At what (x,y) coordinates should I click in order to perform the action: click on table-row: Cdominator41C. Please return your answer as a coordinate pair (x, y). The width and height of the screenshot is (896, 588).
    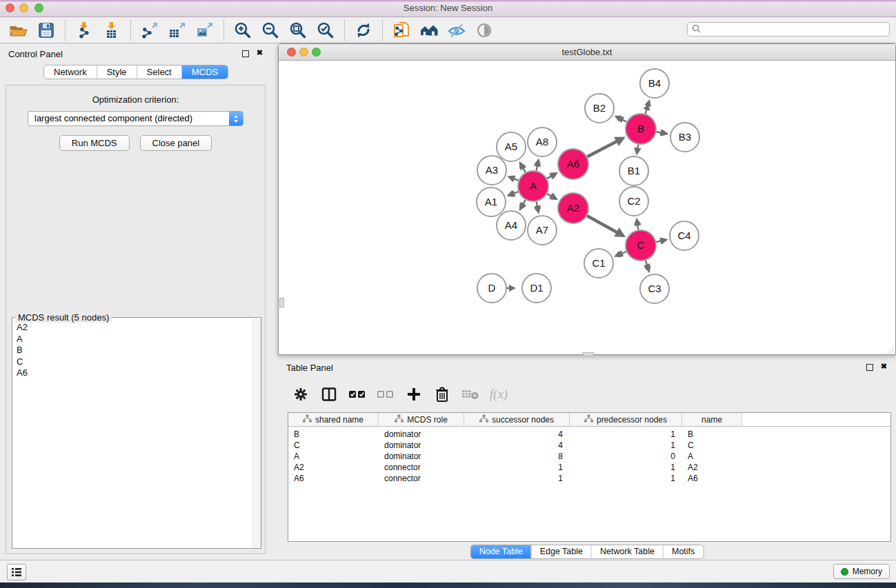
    Looking at the image, I should click on (589, 445).